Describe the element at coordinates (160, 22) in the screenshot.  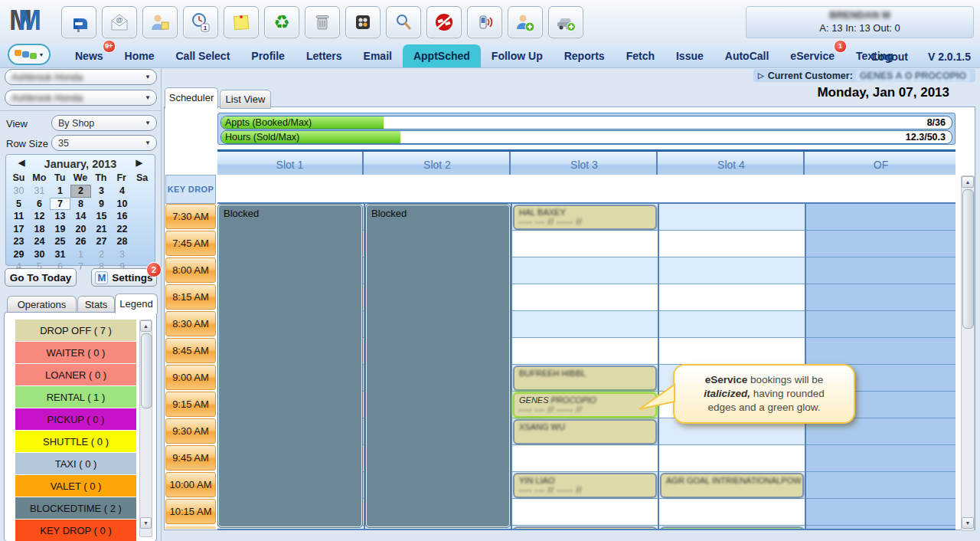
I see `contact-note-icon` at that location.